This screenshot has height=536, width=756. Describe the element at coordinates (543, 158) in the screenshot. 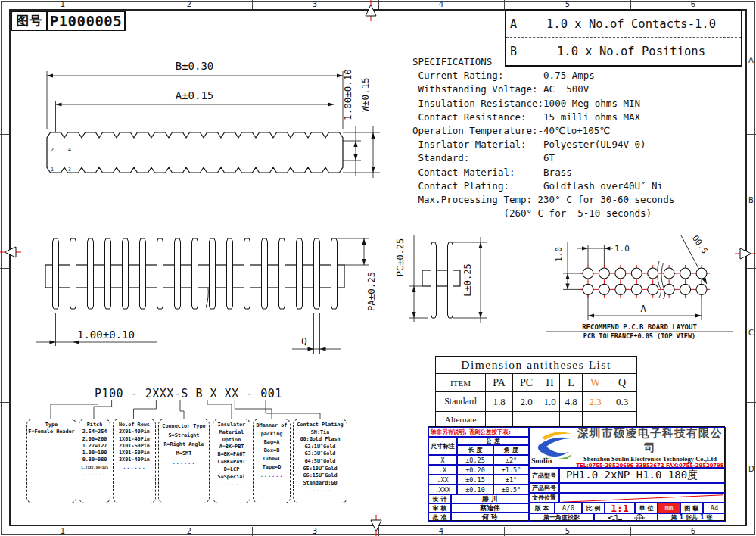

I see `spec-line: Standard: 6T` at that location.